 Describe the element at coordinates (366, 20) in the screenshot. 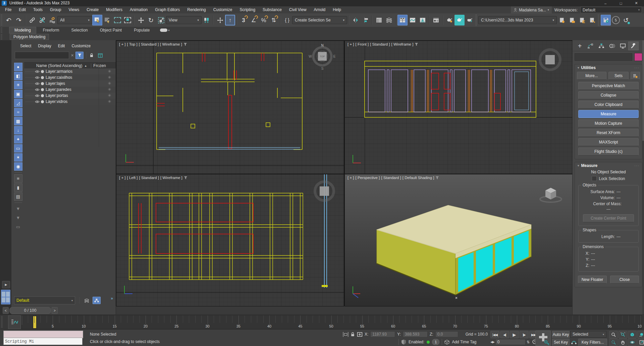

I see `align-button` at that location.